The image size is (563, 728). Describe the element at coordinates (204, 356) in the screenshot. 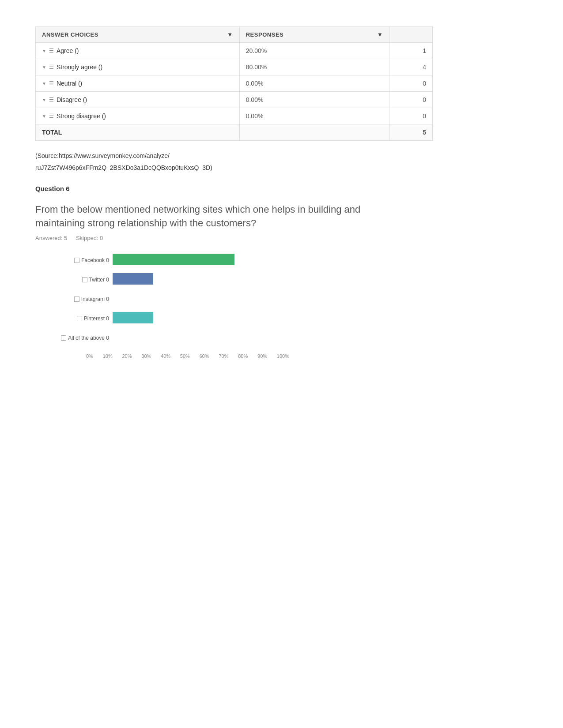

I see `x-tick-6: 60%` at that location.